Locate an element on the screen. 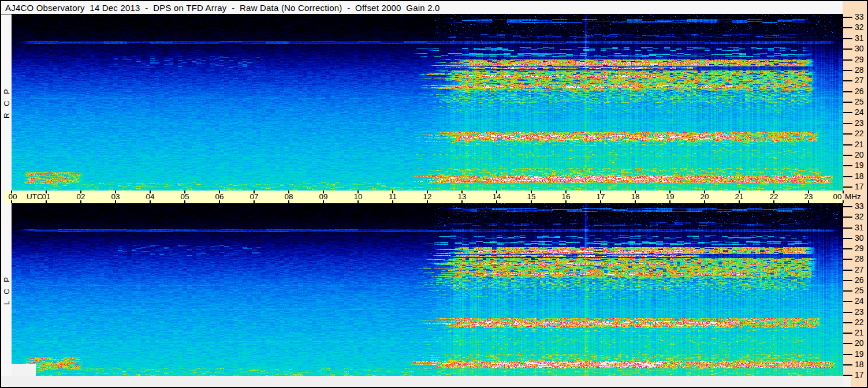 This screenshot has height=388, width=868. lcp-data-gap is located at coordinates (24, 370).